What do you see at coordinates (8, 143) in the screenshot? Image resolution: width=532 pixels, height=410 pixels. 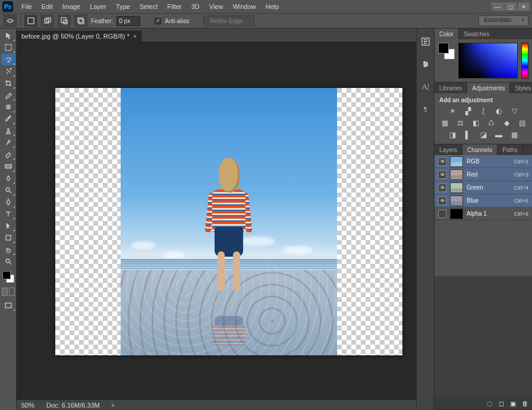 I see `history-brush-tool` at bounding box center [8, 143].